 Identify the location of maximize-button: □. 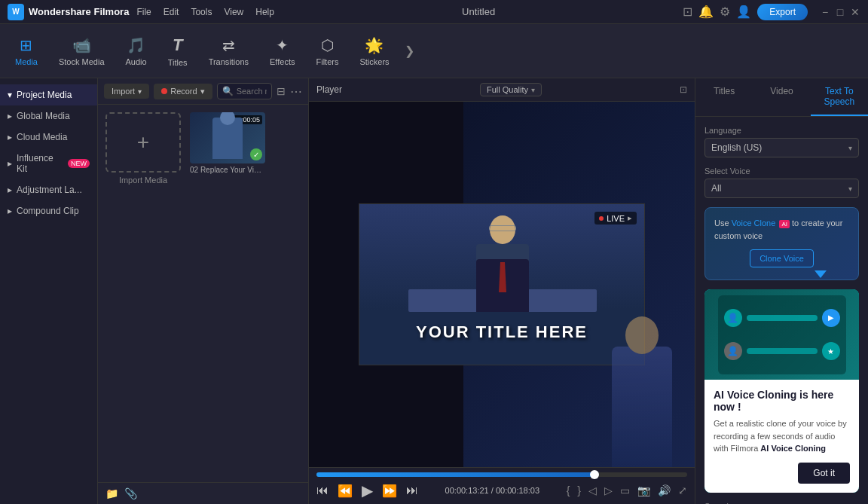
(840, 12).